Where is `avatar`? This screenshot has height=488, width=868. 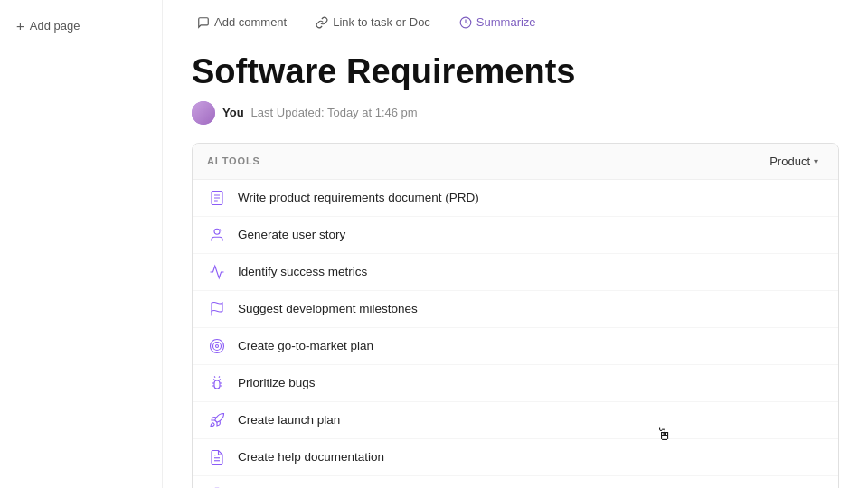 avatar is located at coordinates (203, 113).